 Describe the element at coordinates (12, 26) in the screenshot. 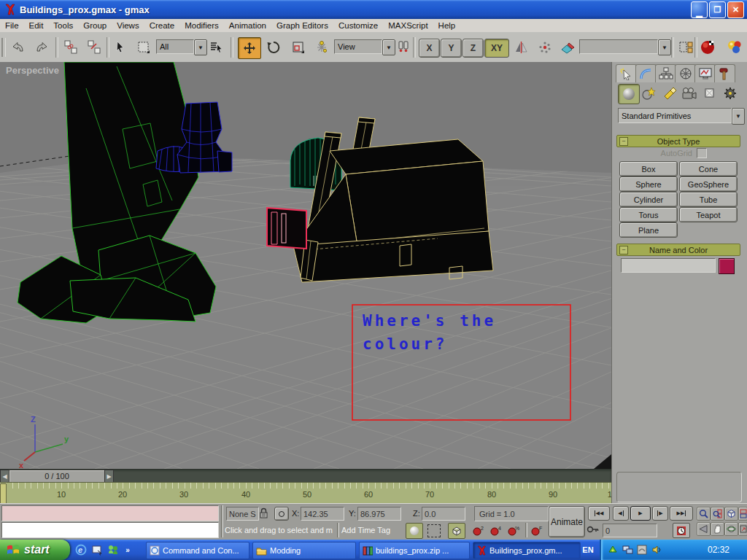

I see `menu-file: File` at that location.